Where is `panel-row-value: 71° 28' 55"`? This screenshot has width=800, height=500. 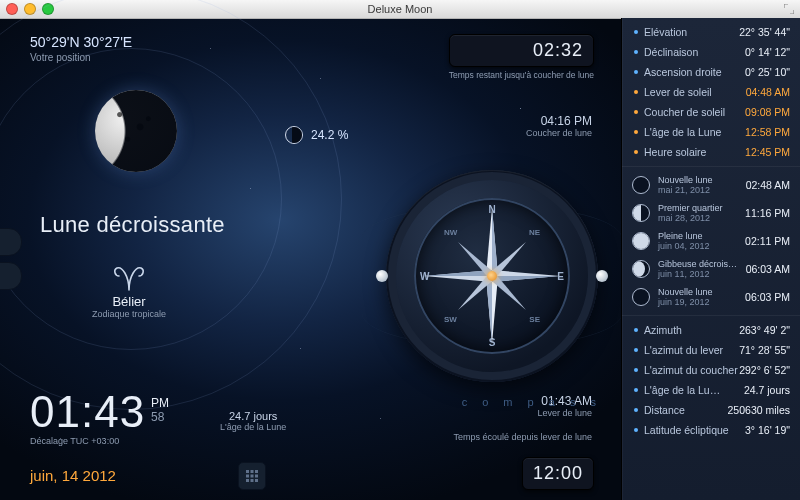 panel-row-value: 71° 28' 55" is located at coordinates (764, 350).